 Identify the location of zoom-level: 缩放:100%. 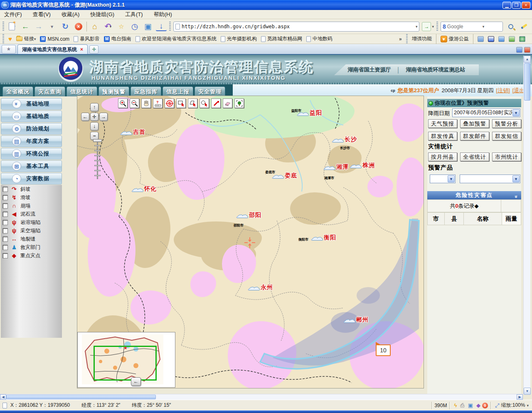
(513, 406).